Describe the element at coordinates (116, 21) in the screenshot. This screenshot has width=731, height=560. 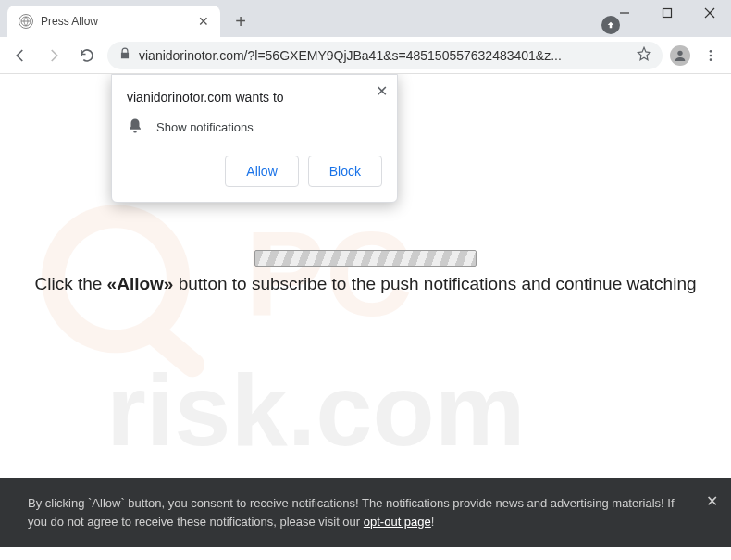
I see `tab-title: Press Allow` at that location.